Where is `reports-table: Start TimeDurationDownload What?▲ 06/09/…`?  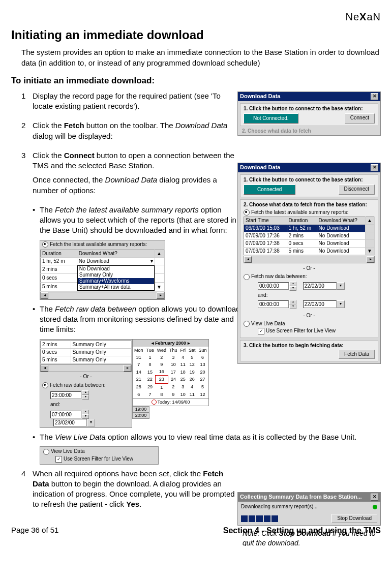 reports-table: Start TimeDurationDownload What?▲ 06/09/… is located at coordinates (309, 236).